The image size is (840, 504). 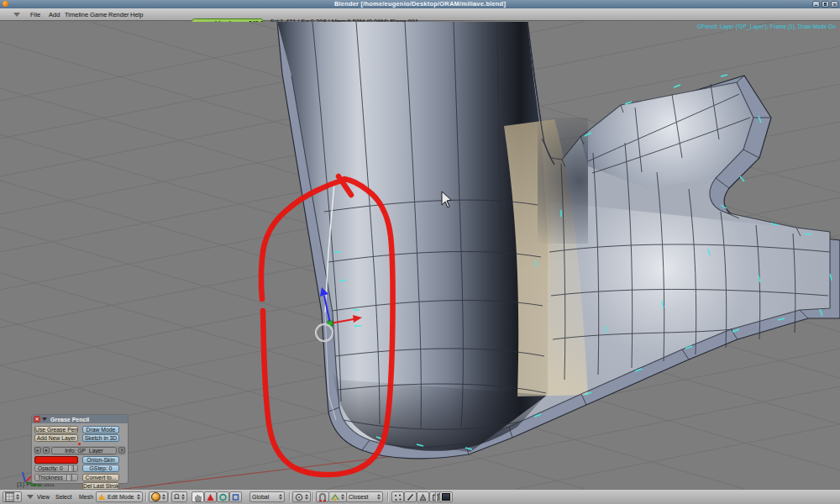 What do you see at coordinates (136, 15) in the screenshot?
I see `menu-help: Help` at bounding box center [136, 15].